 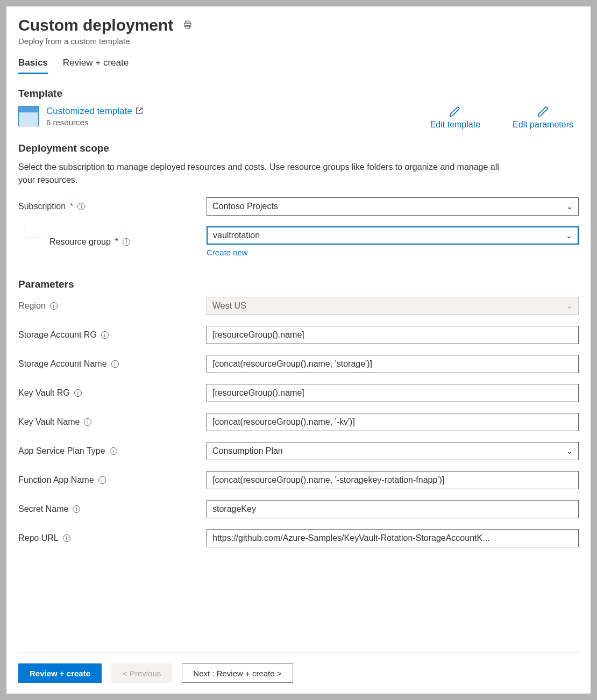 I want to click on function-app-name-label: Function App Name i, so click(x=112, y=480).